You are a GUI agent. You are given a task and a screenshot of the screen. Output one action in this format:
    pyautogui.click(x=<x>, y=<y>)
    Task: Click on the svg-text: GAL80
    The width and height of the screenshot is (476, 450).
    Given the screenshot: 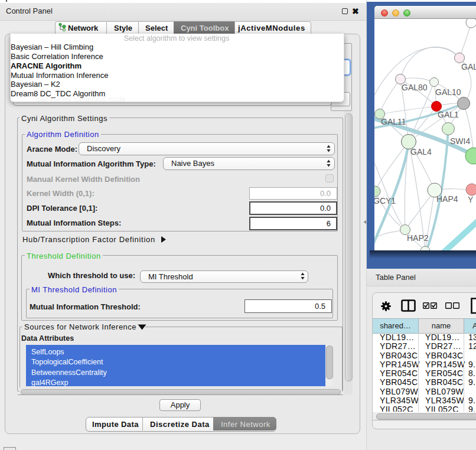 What is the action you would take?
    pyautogui.click(x=415, y=87)
    